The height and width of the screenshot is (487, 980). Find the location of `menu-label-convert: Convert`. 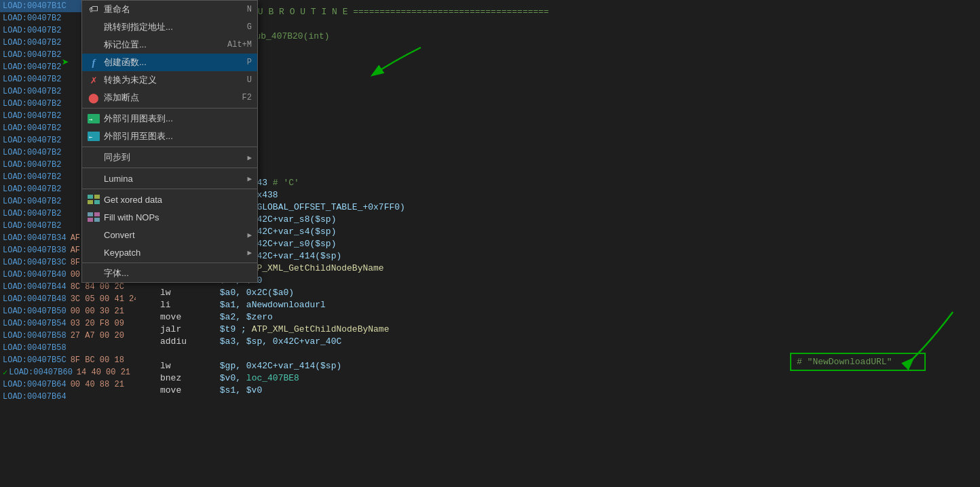

menu-label-convert: Convert is located at coordinates (174, 235).